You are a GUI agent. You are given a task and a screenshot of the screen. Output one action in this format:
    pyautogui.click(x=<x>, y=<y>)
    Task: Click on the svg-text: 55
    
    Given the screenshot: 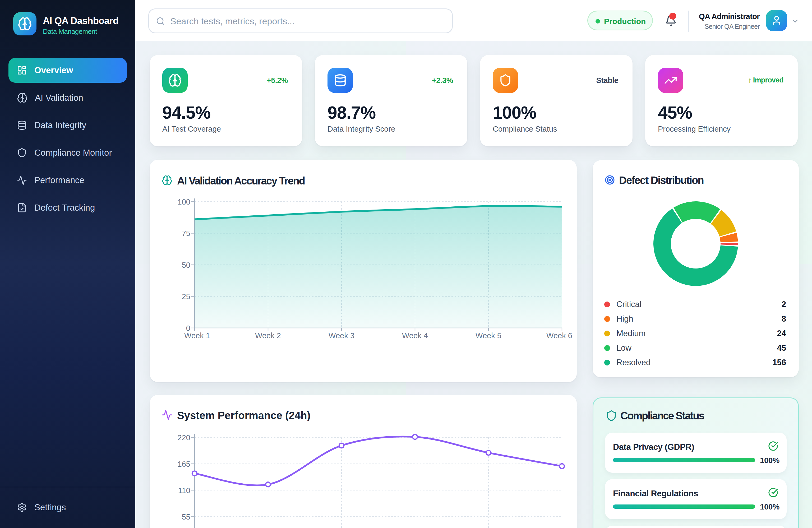 What is the action you would take?
    pyautogui.click(x=186, y=517)
    